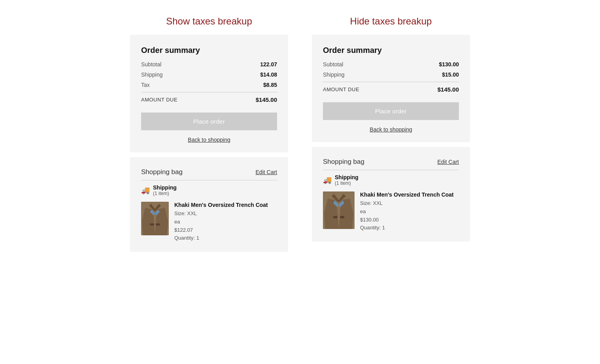 The height and width of the screenshot is (364, 600). I want to click on left-shopping-bag-card: Shopping bag Edit Cart 🚚 Shipping (1 ite…, so click(209, 205).